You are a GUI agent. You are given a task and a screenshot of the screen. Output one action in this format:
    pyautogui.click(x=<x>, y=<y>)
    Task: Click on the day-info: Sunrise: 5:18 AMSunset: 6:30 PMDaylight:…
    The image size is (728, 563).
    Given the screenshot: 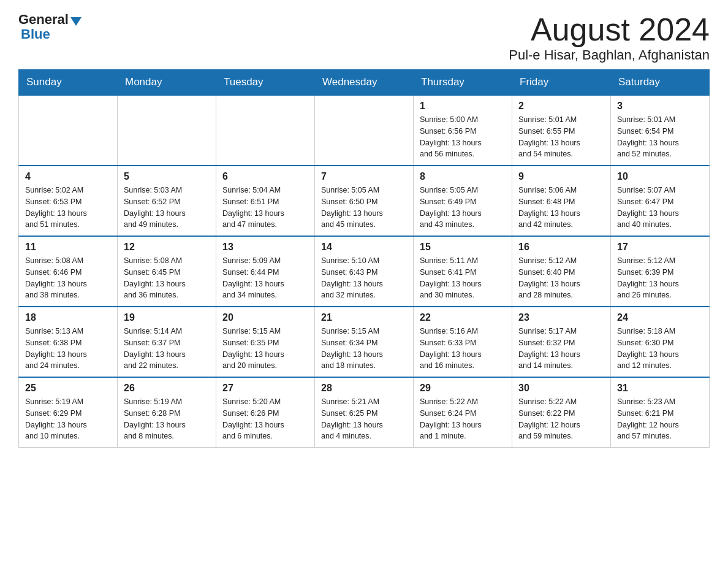 What is the action you would take?
    pyautogui.click(x=660, y=348)
    